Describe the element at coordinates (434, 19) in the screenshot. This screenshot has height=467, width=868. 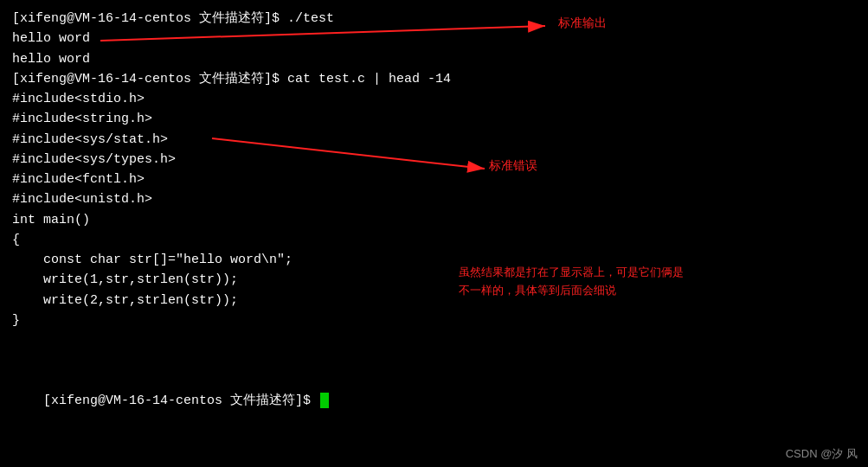
I see `terminal-line: [xifeng@VM-16-14-centos 文件描述符]$ ./test` at that location.